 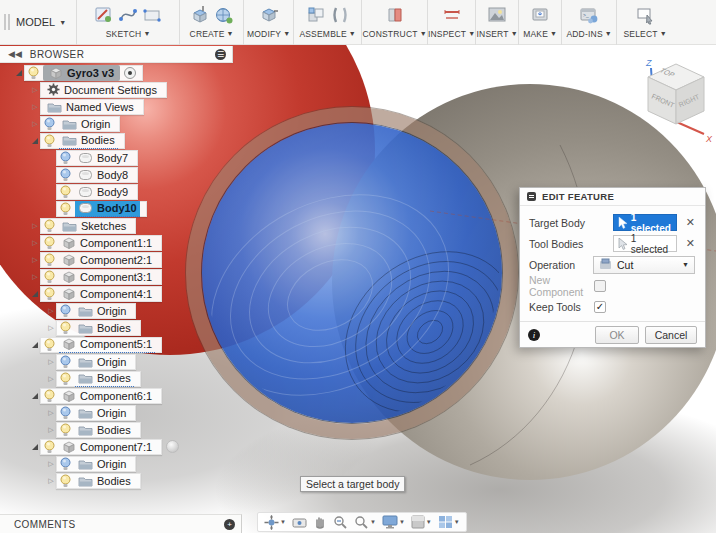 What do you see at coordinates (94, 226) in the screenshot?
I see `node-label-wrap: Sketches` at bounding box center [94, 226].